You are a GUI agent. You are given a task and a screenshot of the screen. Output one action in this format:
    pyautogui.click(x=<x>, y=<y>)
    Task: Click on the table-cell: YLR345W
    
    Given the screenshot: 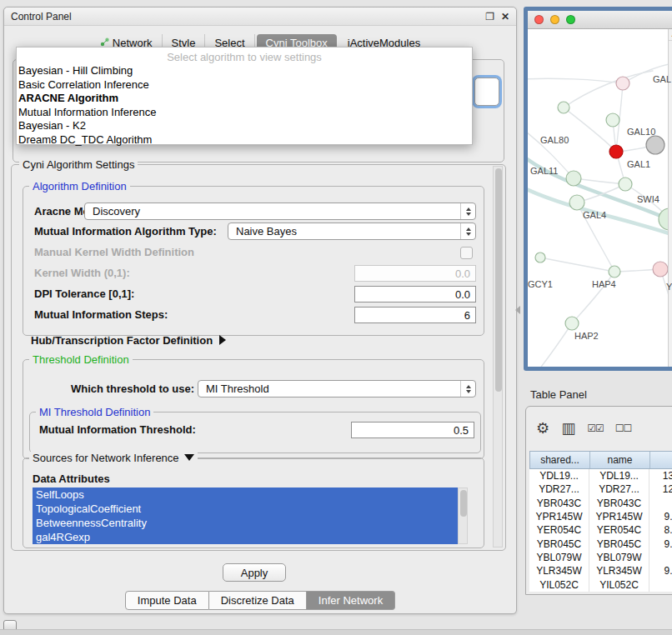 What is the action you would take?
    pyautogui.click(x=619, y=571)
    